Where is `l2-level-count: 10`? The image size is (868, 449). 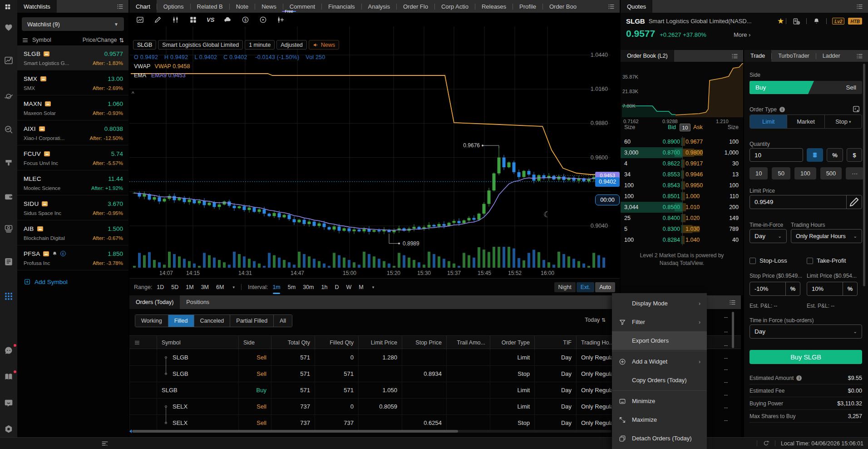 l2-level-count: 10 is located at coordinates (685, 127).